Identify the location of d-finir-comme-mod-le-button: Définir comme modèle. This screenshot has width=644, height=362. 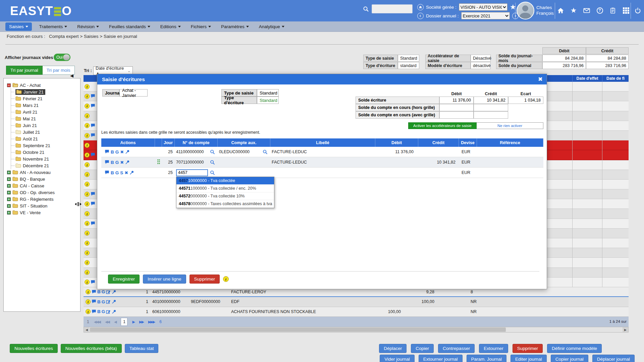
(574, 349).